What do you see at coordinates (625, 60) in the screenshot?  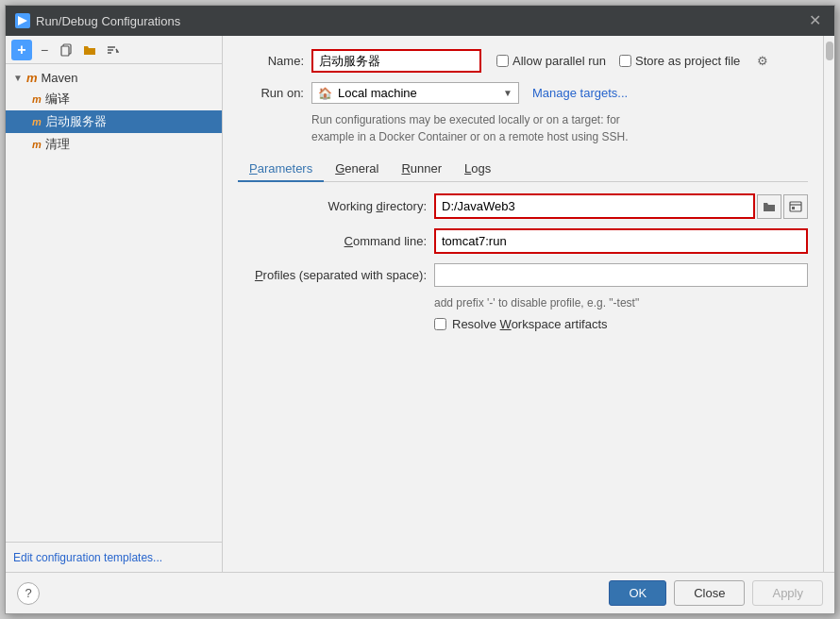 I see `store-project-checkbox` at bounding box center [625, 60].